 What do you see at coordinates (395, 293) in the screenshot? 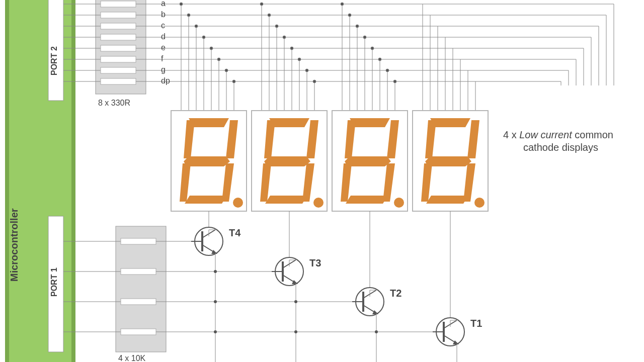
I see `t2-label: T2` at bounding box center [395, 293].